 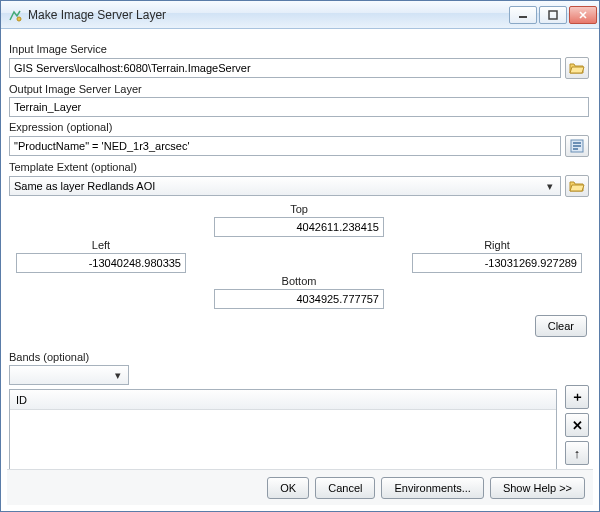 What do you see at coordinates (283, 429) in the screenshot?
I see `bands-list: ID ⋯` at bounding box center [283, 429].